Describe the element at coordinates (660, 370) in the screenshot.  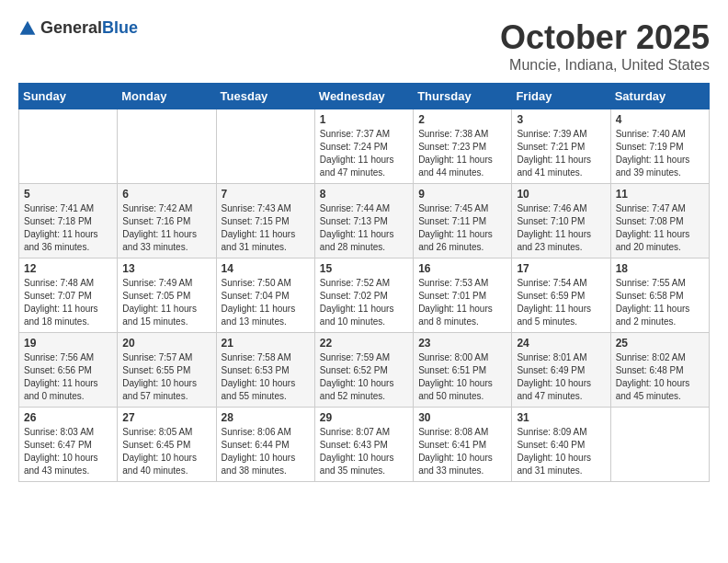
I see `calendar-cell: 25Sunrise: 8:02 AM Sunset: 6:48 PM Dayli…` at that location.